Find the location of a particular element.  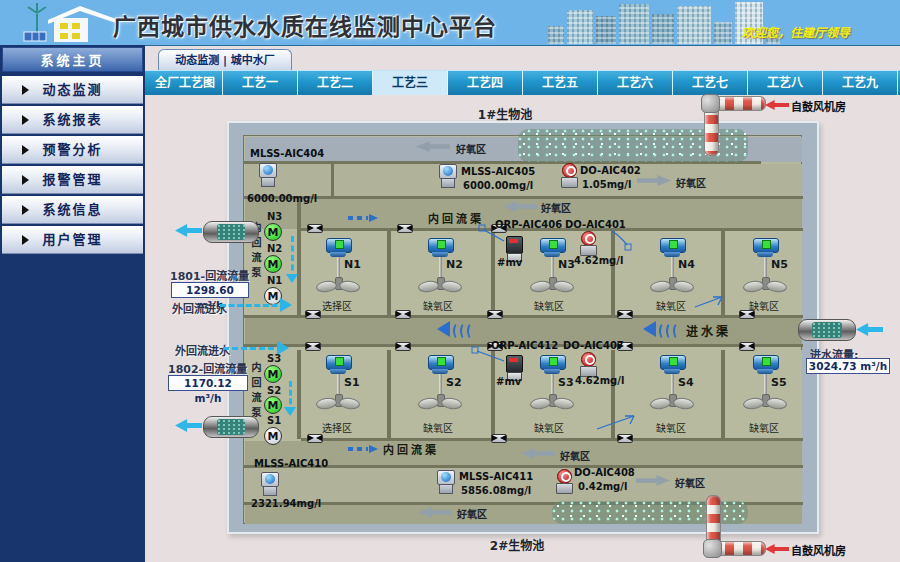

tab-process-9: 工艺九 is located at coordinates (860, 83).